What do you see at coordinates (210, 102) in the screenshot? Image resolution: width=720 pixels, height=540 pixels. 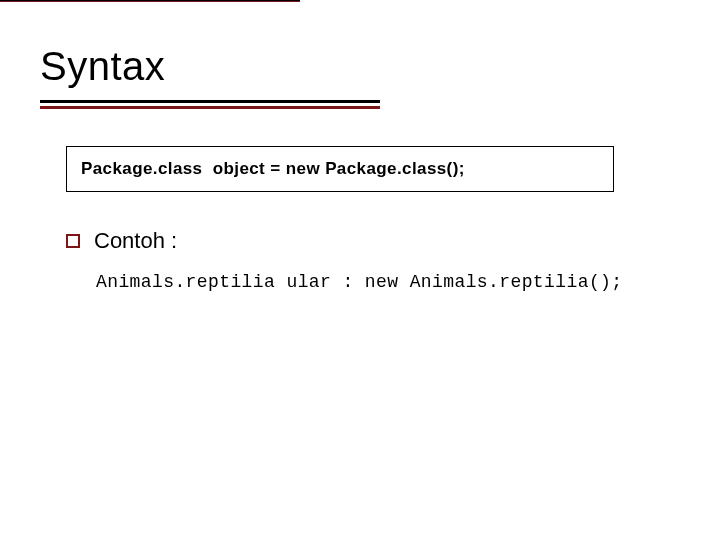 I see `underline-dark-left` at bounding box center [210, 102].